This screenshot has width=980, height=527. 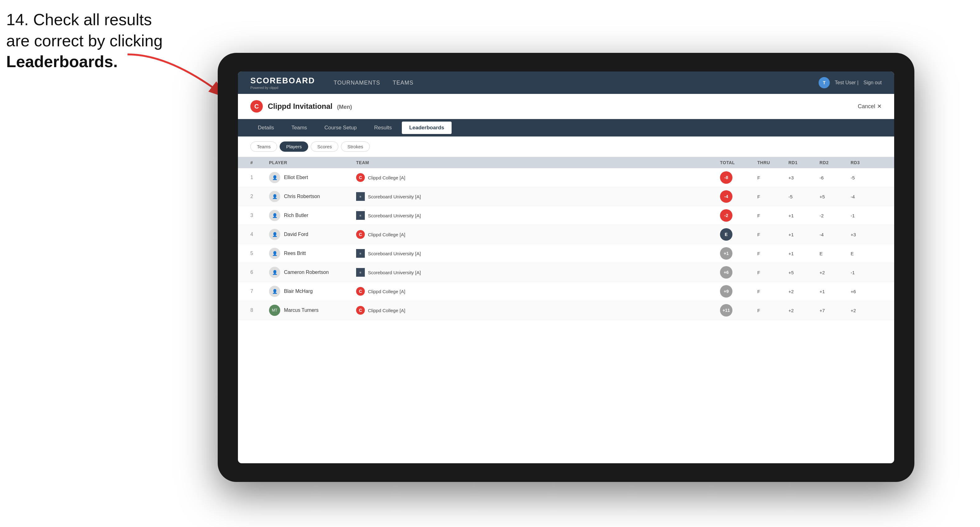 I want to click on player-name: Marcus Turners, so click(x=301, y=310).